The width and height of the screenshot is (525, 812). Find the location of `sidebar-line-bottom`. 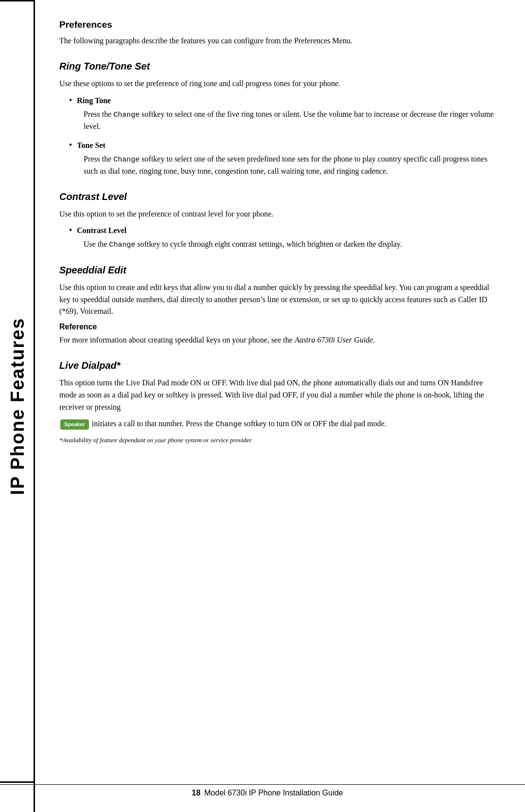

sidebar-line-bottom is located at coordinates (18, 782).